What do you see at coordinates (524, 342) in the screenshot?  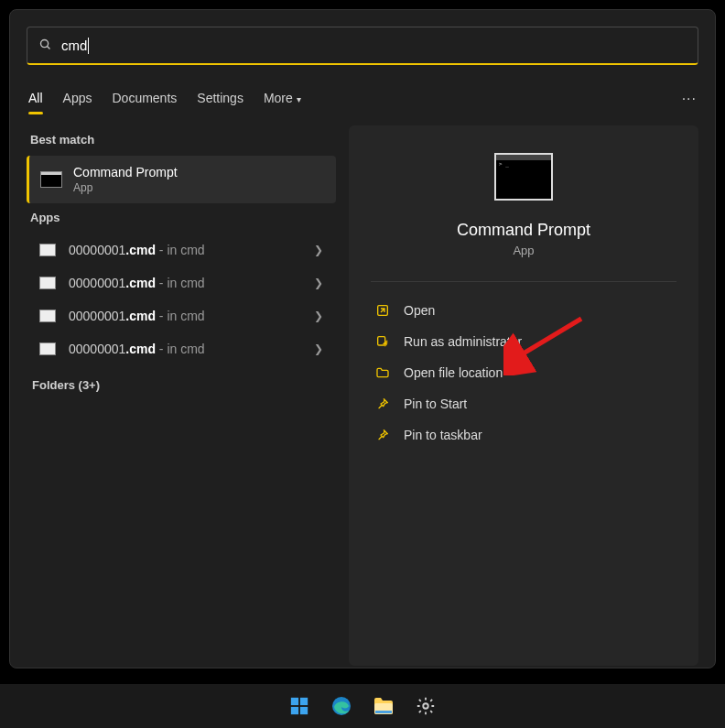 I see `action-run-as-administrator: Run as administrator` at bounding box center [524, 342].